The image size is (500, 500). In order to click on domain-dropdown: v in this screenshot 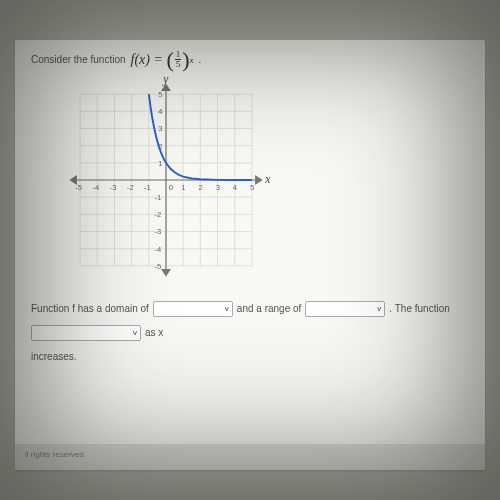, I will do `click(193, 309)`.